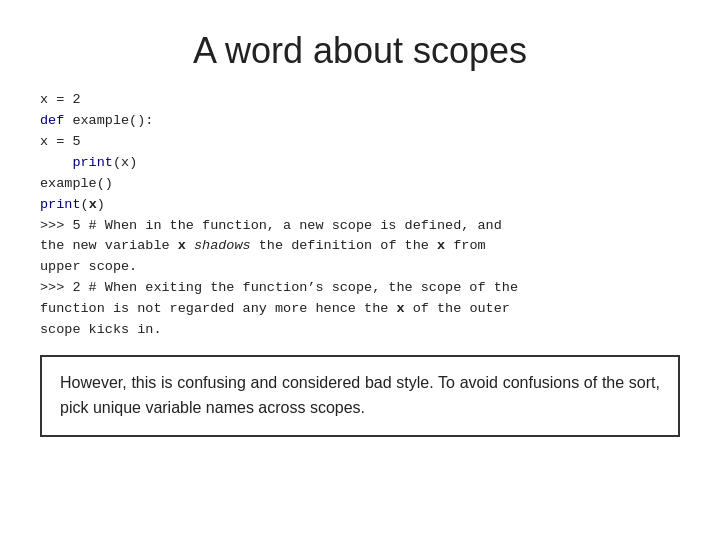 This screenshot has width=720, height=540. Describe the element at coordinates (360, 226) in the screenshot. I see `code-line-7: >>> 5 # When in the function, a new scop…` at that location.